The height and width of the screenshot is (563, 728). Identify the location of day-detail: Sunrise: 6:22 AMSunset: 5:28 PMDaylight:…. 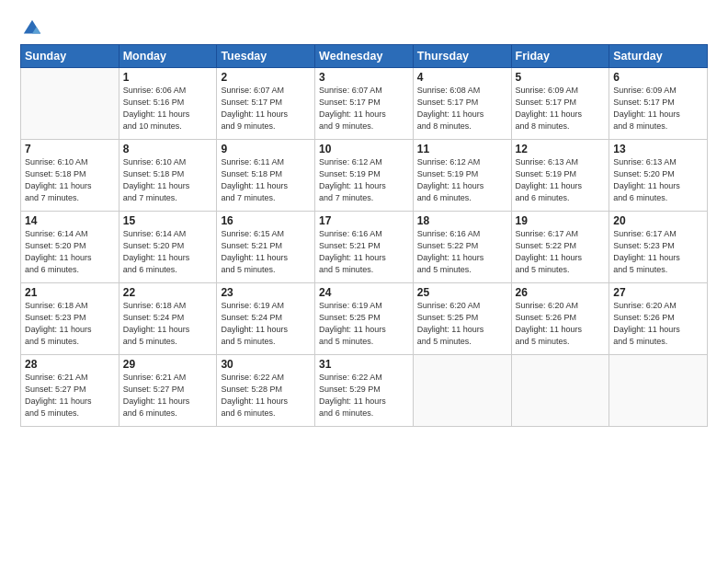
(266, 396).